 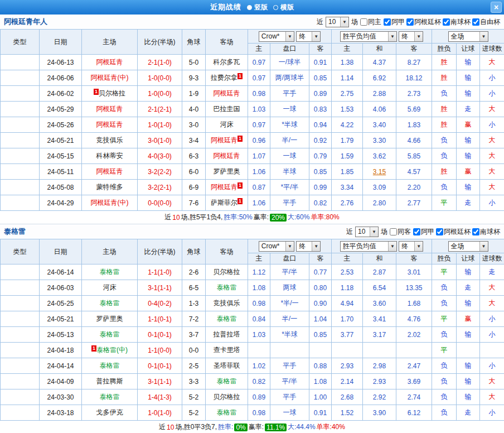 What do you see at coordinates (275, 8) in the screenshot?
I see `radio-unselected-icon` at bounding box center [275, 8].